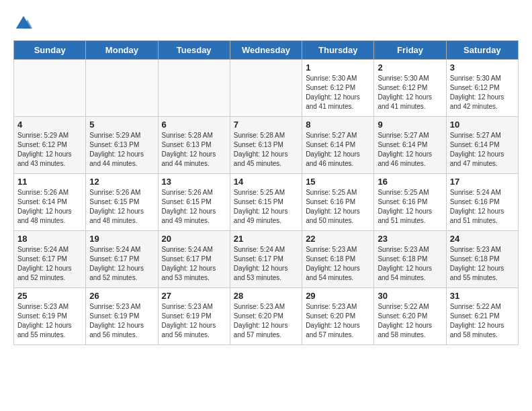  Describe the element at coordinates (338, 181) in the screenshot. I see `day-number: 15` at that location.